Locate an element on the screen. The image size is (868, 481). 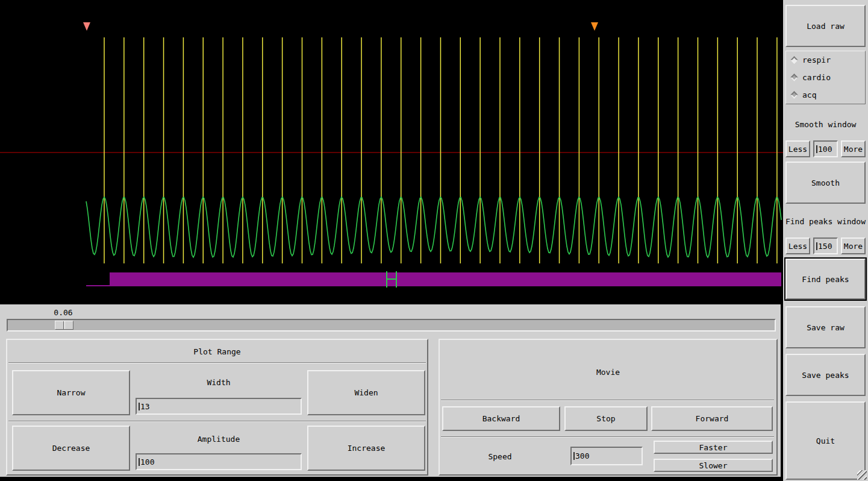
radio-respir: respir is located at coordinates (825, 60).